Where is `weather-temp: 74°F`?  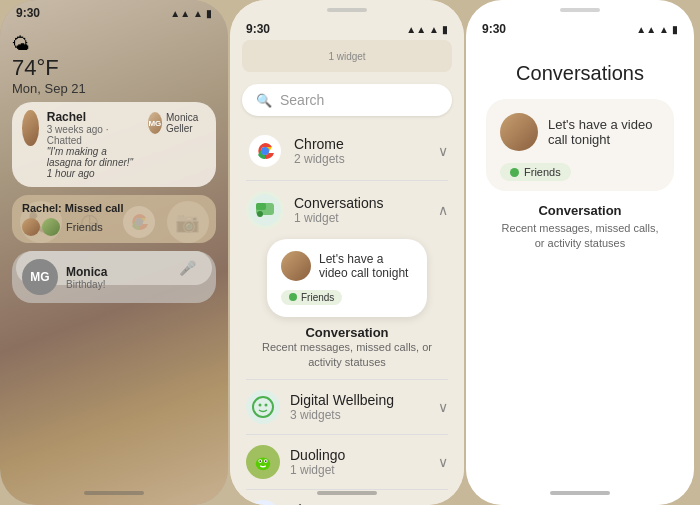
weather-temp: 74°F is located at coordinates (114, 68).